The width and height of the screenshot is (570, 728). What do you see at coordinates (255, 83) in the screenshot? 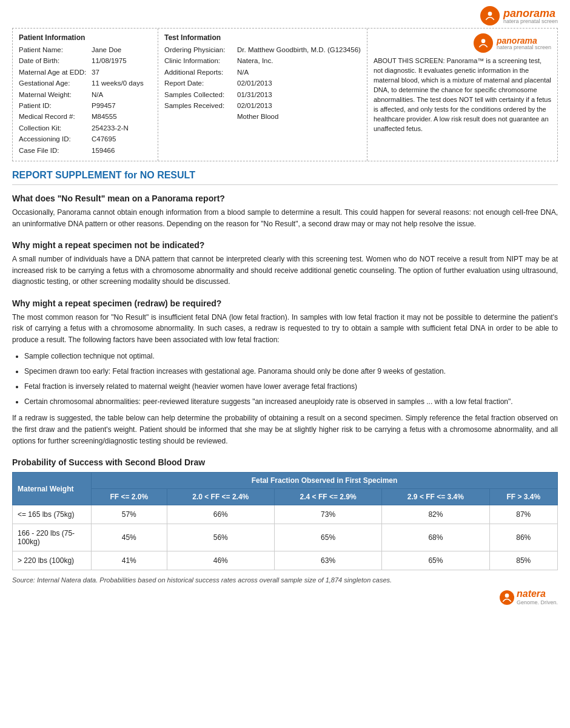
I see `report-date-value: 02/01/2013` at bounding box center [255, 83].